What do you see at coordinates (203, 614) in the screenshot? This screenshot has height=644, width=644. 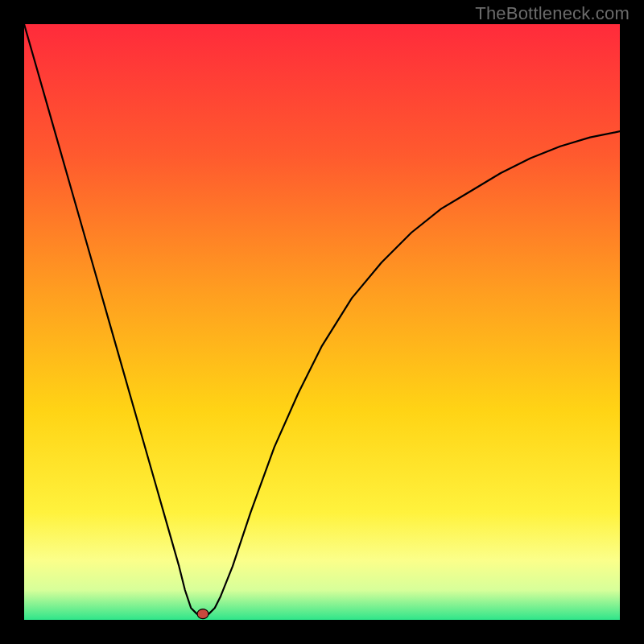 I see `optimal-point-marker` at bounding box center [203, 614].